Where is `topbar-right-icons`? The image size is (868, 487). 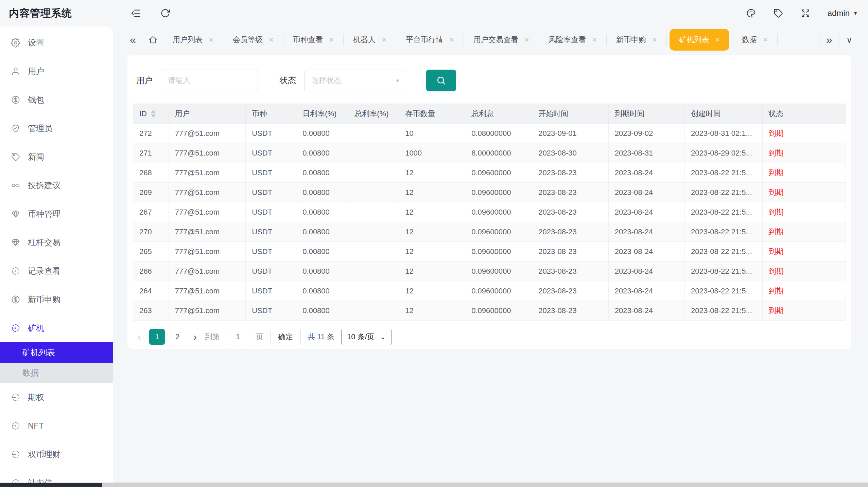 topbar-right-icons is located at coordinates (778, 13).